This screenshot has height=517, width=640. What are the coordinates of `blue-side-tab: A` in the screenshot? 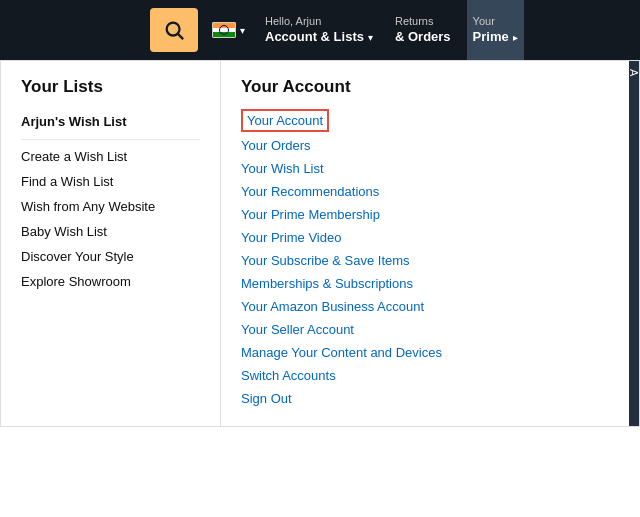 It's located at (634, 244).